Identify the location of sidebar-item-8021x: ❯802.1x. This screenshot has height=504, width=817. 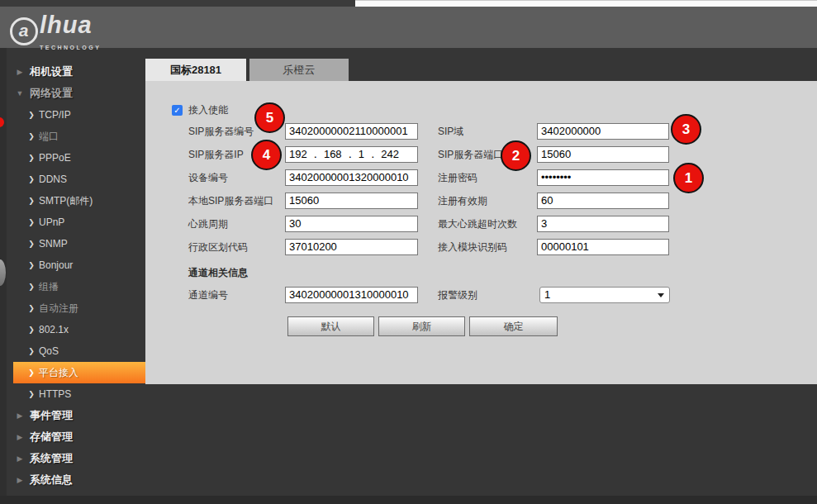
(73, 330).